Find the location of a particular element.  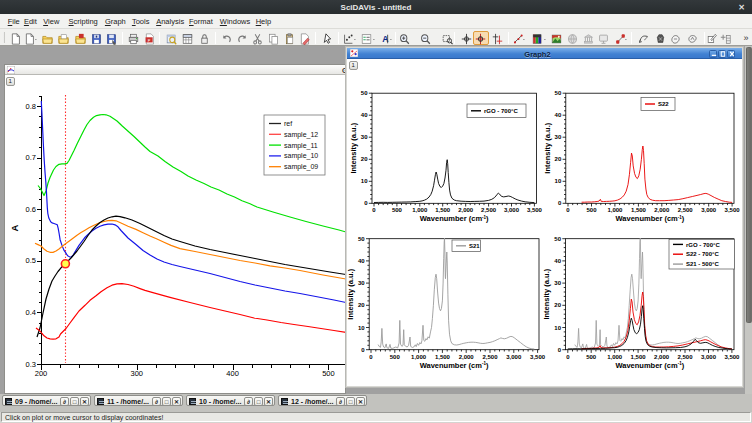

svg-text: 0.5 is located at coordinates (31, 260).